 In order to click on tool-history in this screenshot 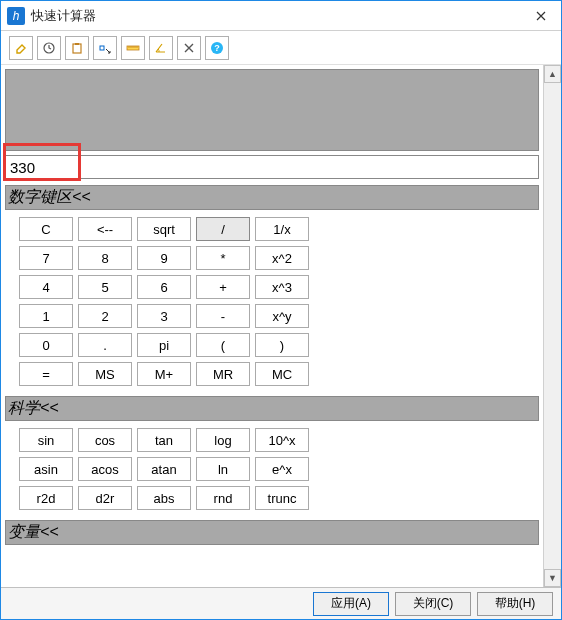, I will do `click(49, 48)`.